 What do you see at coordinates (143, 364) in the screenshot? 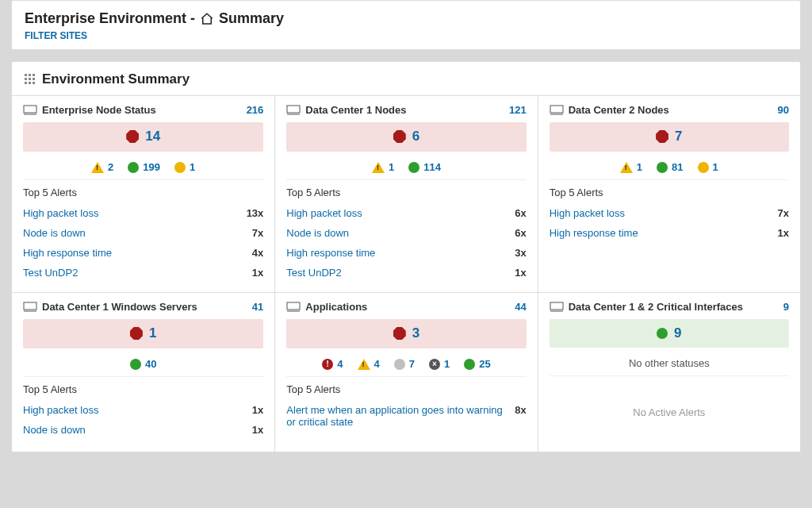
I see `status-item: 40` at bounding box center [143, 364].